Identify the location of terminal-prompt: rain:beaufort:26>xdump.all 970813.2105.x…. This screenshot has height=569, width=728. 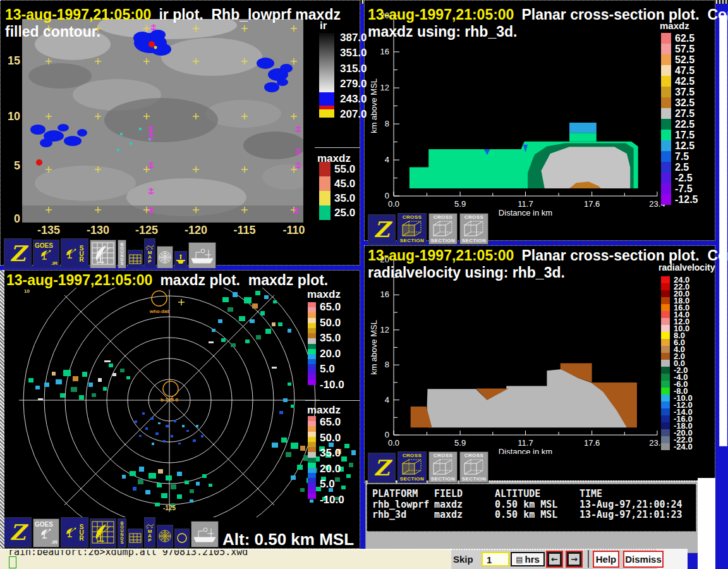
(128, 553).